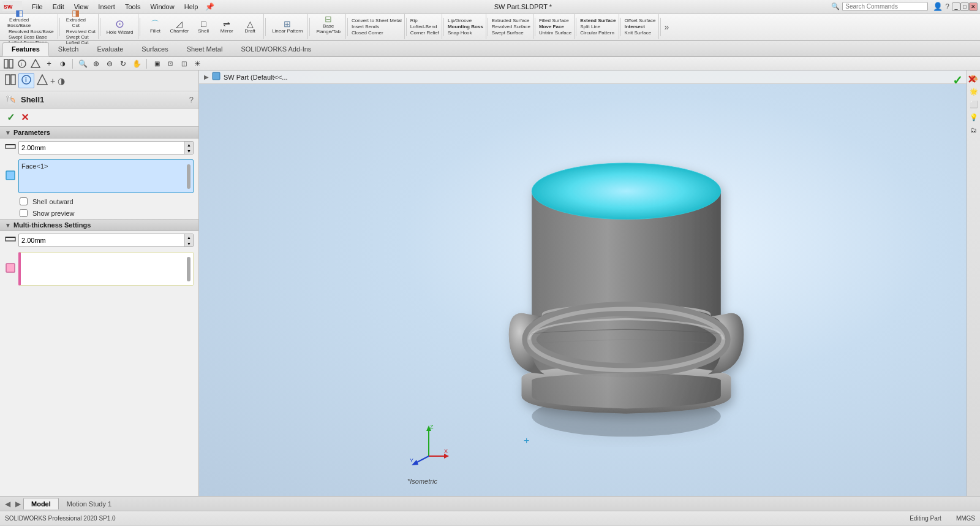  I want to click on convert-sheet-metal-button: Convert to Sheet Metal, so click(377, 21).